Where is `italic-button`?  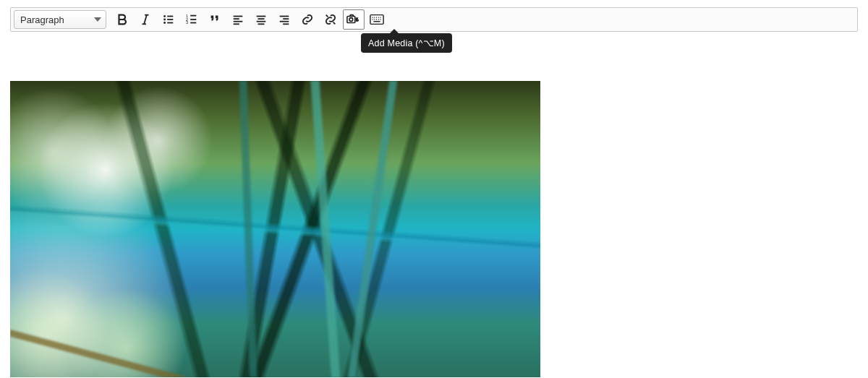
italic-button is located at coordinates (145, 20).